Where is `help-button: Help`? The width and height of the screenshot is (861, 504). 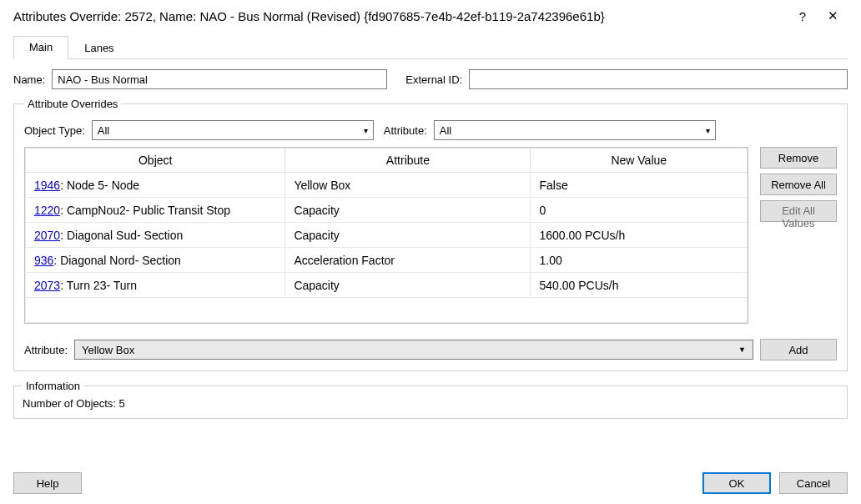 help-button: Help is located at coordinates (48, 483).